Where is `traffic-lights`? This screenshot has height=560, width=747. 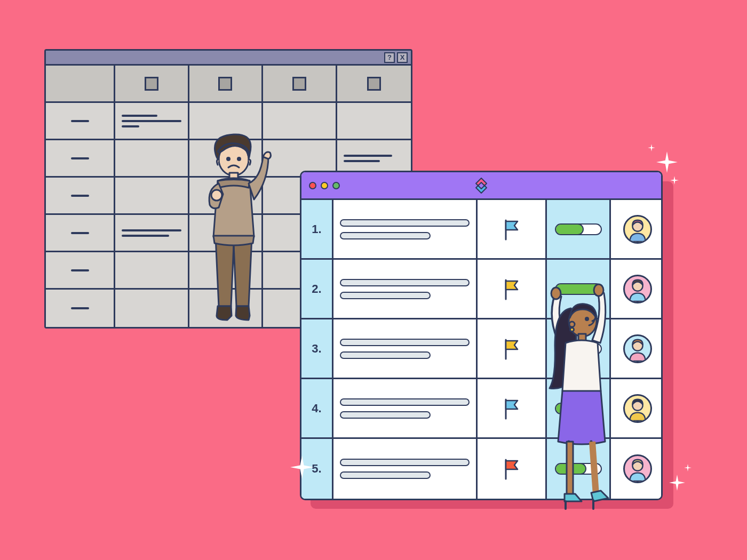
traffic-lights is located at coordinates (324, 186).